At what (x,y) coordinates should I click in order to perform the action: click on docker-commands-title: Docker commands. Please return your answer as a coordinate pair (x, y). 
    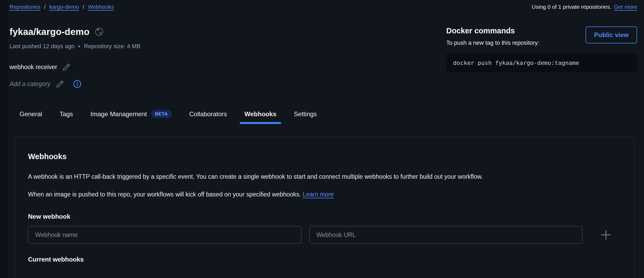
    Looking at the image, I should click on (493, 31).